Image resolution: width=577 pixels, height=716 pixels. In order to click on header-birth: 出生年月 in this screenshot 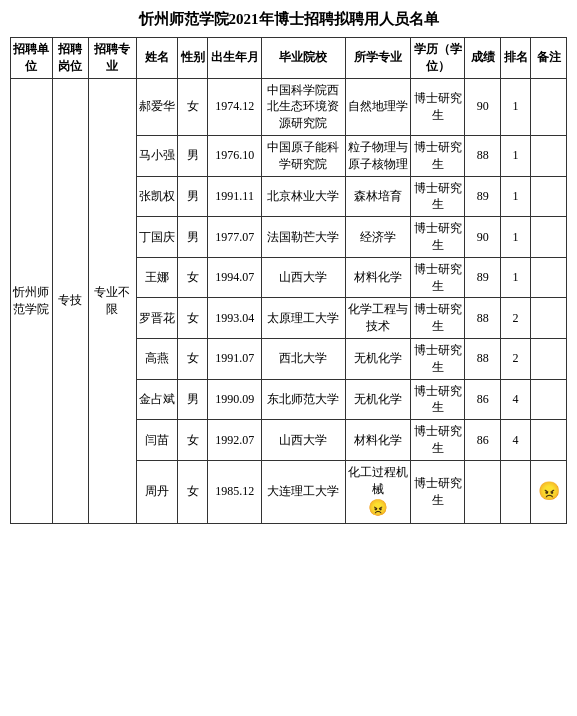, I will do `click(235, 58)`.